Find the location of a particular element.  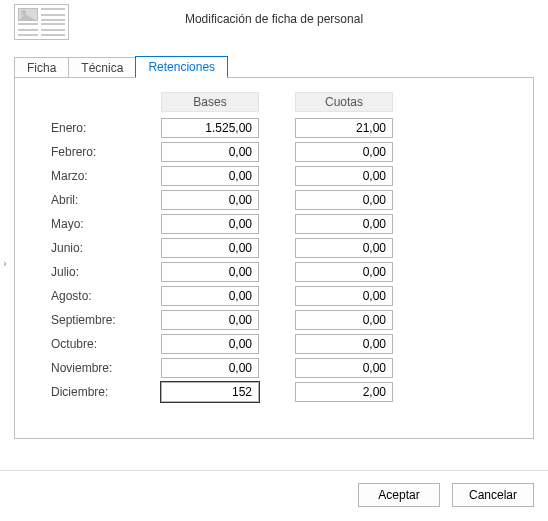

month-label: Agosto: is located at coordinates (106, 296).